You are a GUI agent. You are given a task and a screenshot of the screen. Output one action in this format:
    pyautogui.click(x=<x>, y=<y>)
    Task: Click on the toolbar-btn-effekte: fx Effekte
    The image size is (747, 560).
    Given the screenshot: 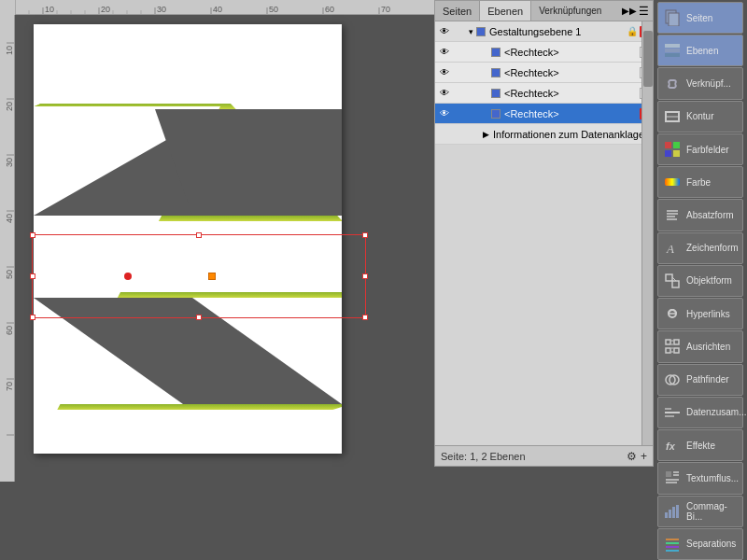 What is the action you would take?
    pyautogui.click(x=700, y=445)
    